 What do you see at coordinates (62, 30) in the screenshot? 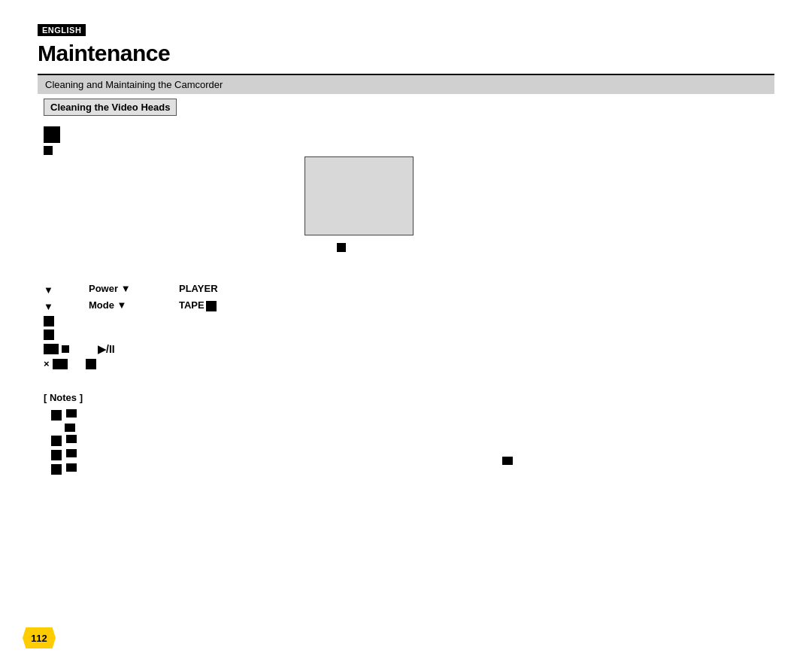
I see `language-badge: ENGLISH` at bounding box center [62, 30].